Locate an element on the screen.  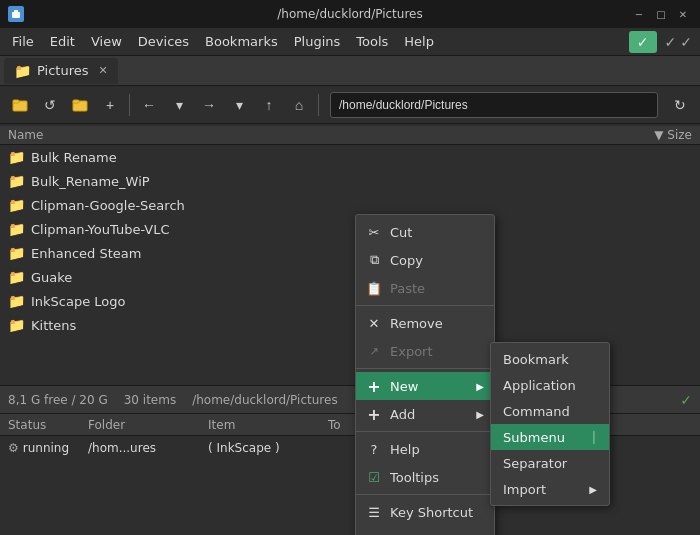
address-bar is located at coordinates (494, 105).